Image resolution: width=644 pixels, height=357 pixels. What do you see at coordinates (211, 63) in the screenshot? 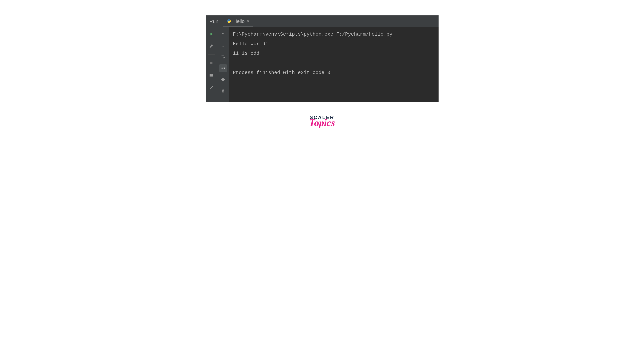
I see `stop-button` at bounding box center [211, 63].